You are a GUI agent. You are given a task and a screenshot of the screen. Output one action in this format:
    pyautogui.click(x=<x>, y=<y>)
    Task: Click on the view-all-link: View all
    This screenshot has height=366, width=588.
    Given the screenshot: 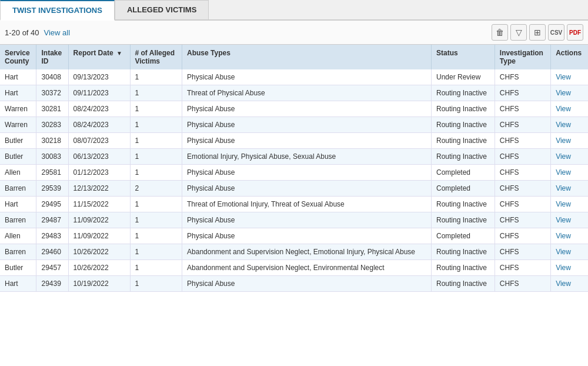 What is the action you would take?
    pyautogui.click(x=58, y=33)
    